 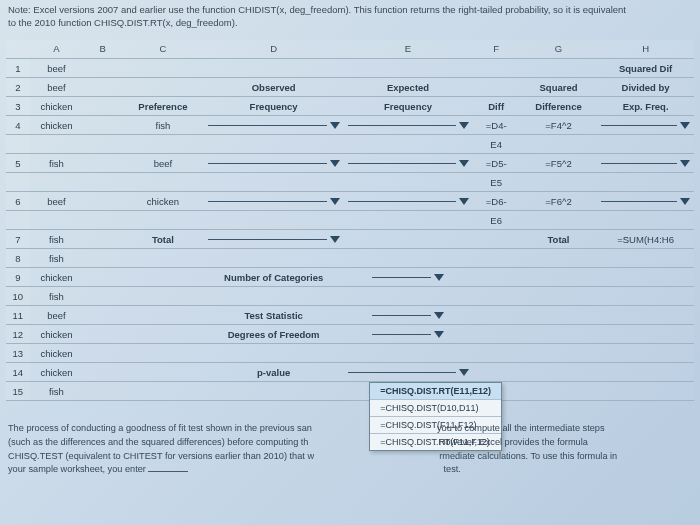 I want to click on col-B: B, so click(x=102, y=50).